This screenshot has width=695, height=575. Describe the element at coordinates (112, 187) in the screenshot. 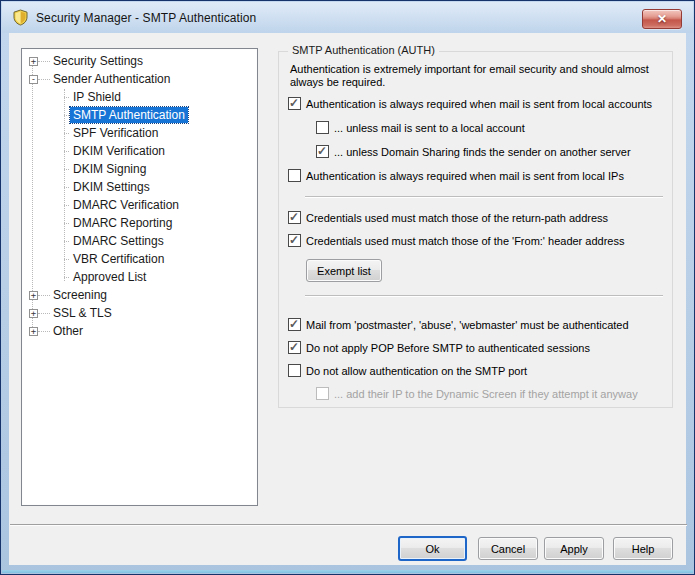

I see `tree-item-label: DKIM Settings` at that location.